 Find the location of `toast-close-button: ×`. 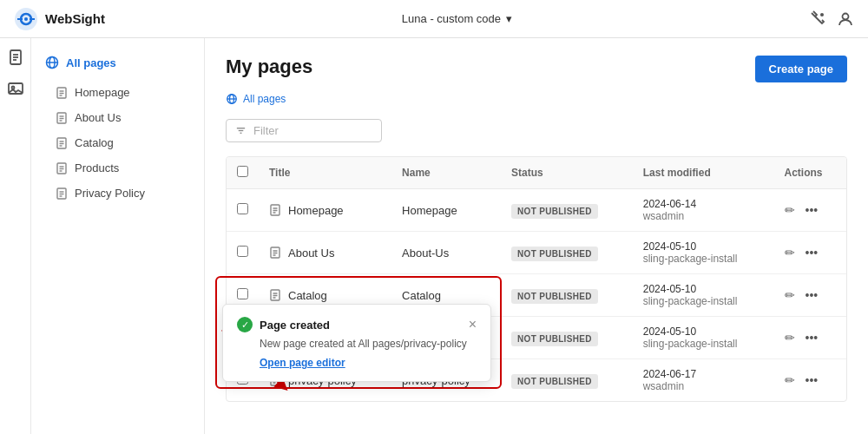

toast-close-button: × is located at coordinates (472, 325).